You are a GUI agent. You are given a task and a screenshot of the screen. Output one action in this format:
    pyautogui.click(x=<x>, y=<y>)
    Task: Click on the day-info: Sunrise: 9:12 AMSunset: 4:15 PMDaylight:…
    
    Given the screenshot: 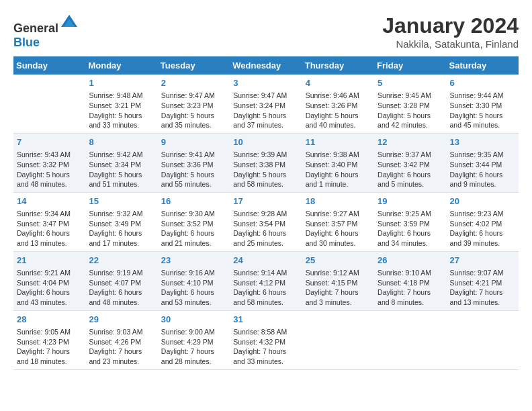 What is the action you would take?
    pyautogui.click(x=339, y=287)
    